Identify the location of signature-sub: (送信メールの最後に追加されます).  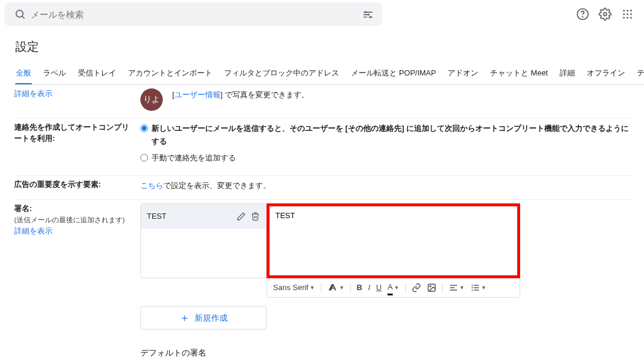
(70, 220).